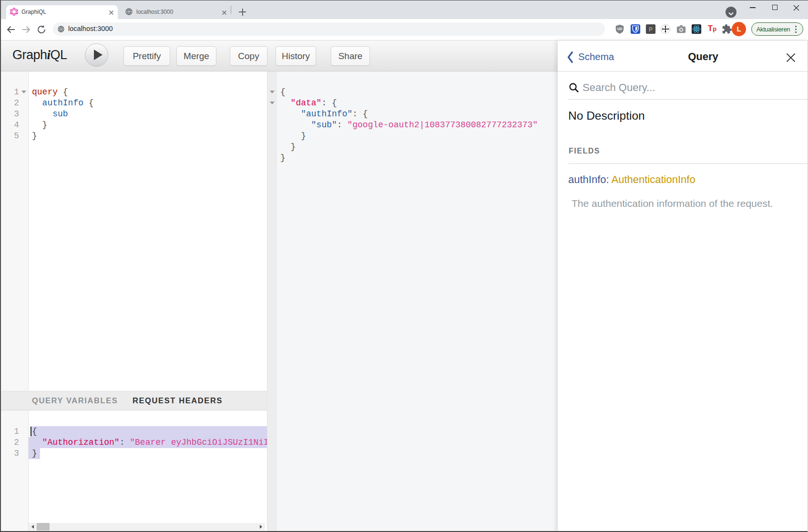  What do you see at coordinates (651, 30) in the screenshot?
I see `svg-text: P` at bounding box center [651, 30].